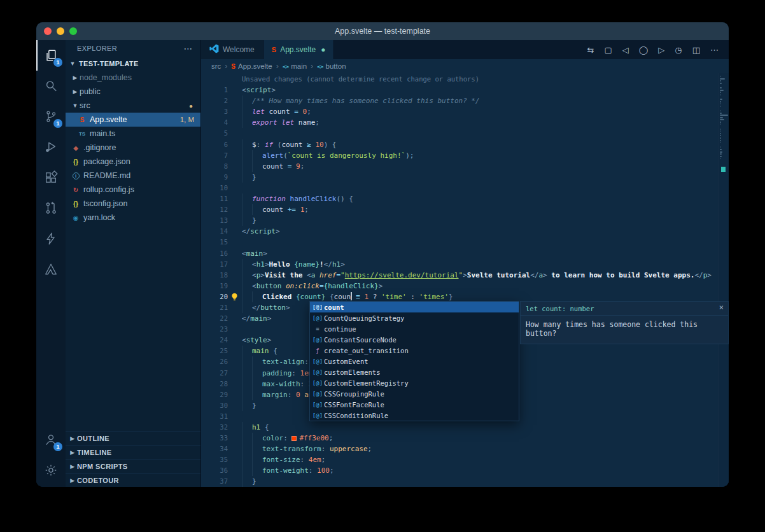 The image size is (765, 532). Describe the element at coordinates (51, 440) in the screenshot. I see `activity-item-accounts: 1` at that location.